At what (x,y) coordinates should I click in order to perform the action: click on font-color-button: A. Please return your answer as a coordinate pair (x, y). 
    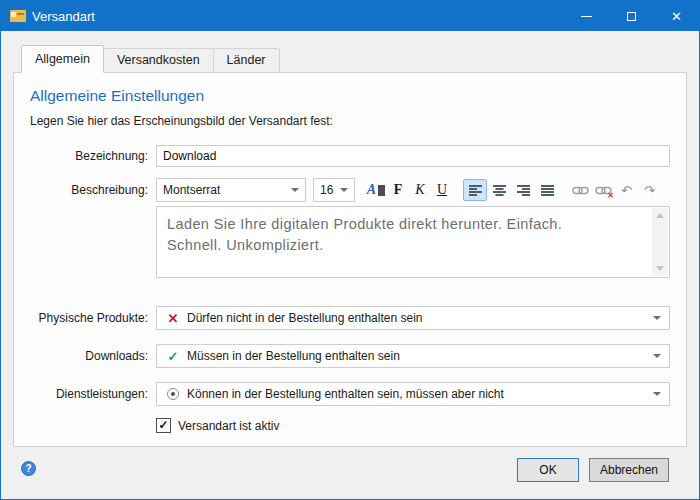
    Looking at the image, I should click on (376, 190).